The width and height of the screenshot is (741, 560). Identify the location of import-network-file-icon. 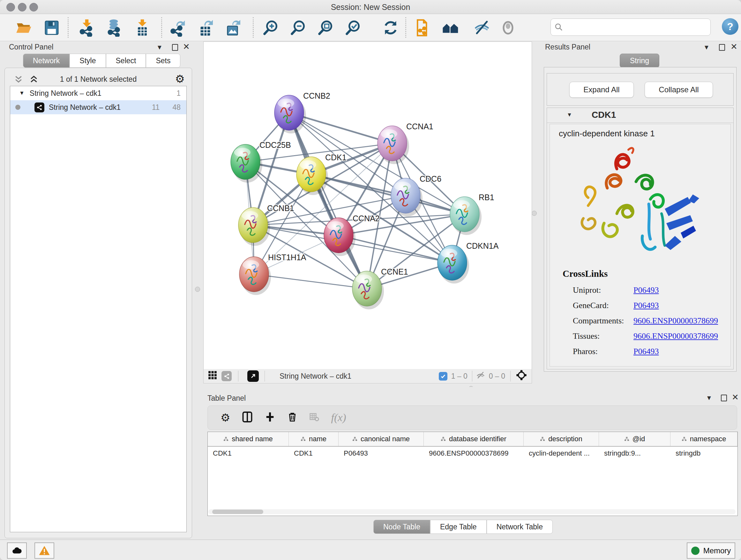
(87, 28).